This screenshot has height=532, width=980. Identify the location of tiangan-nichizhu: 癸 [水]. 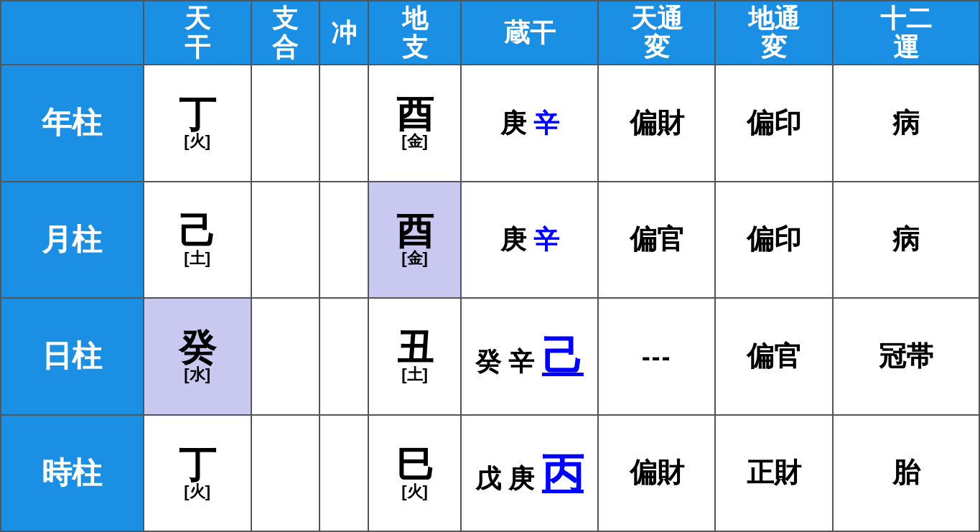
(197, 356).